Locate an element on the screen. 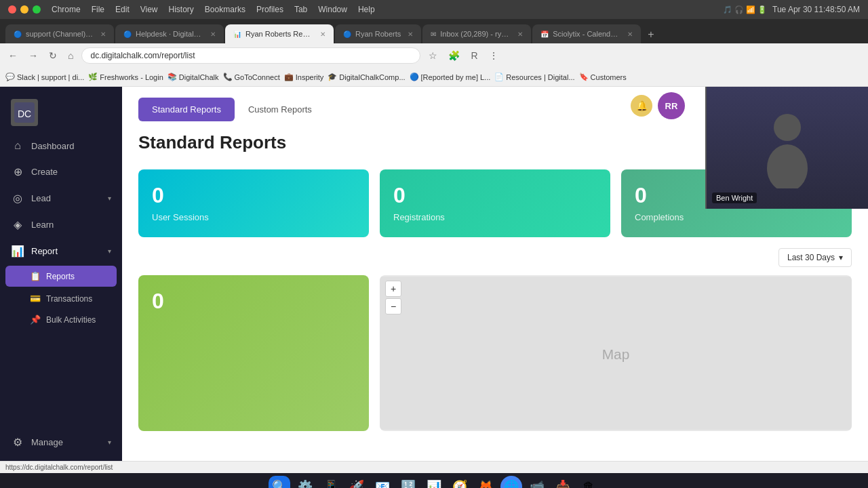 The image size is (868, 488). dock-mail: 📧 is located at coordinates (382, 482).